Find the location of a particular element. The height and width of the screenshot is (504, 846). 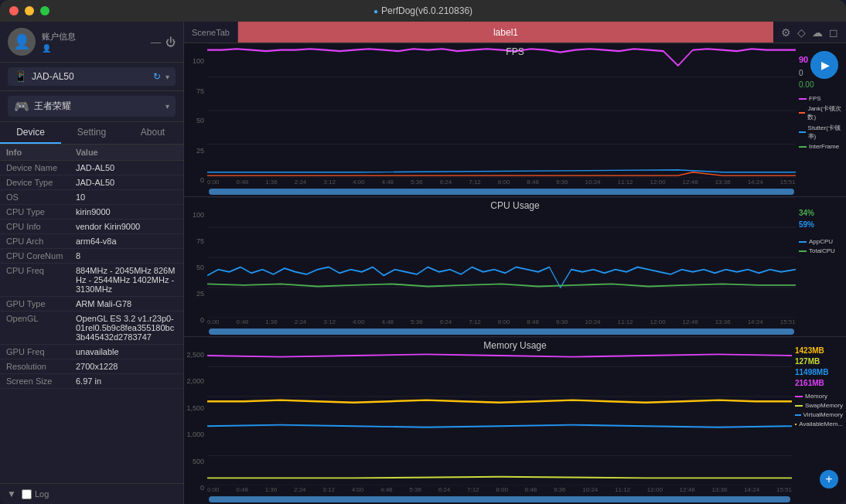

info-key: CPU Freq is located at coordinates (41, 271).